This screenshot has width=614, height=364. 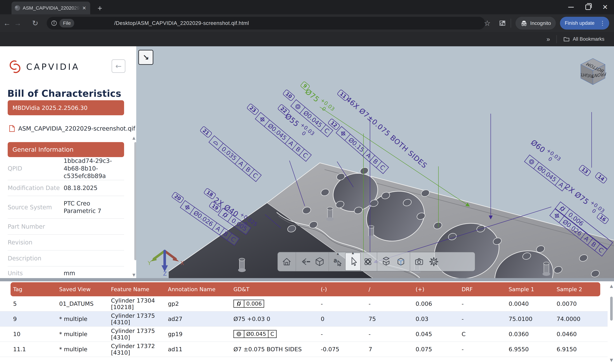 I want to click on info-icon, so click(x=54, y=23).